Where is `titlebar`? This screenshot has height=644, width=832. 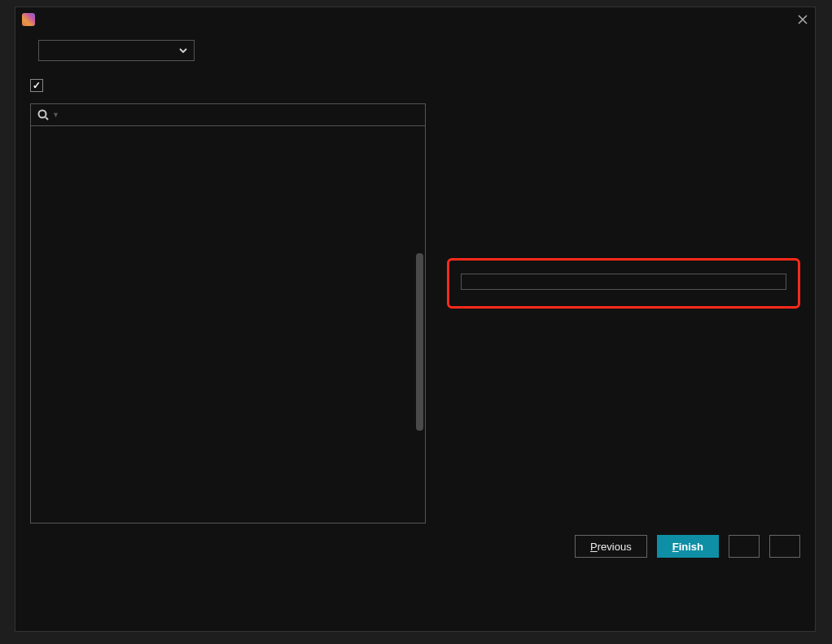
titlebar is located at coordinates (415, 20).